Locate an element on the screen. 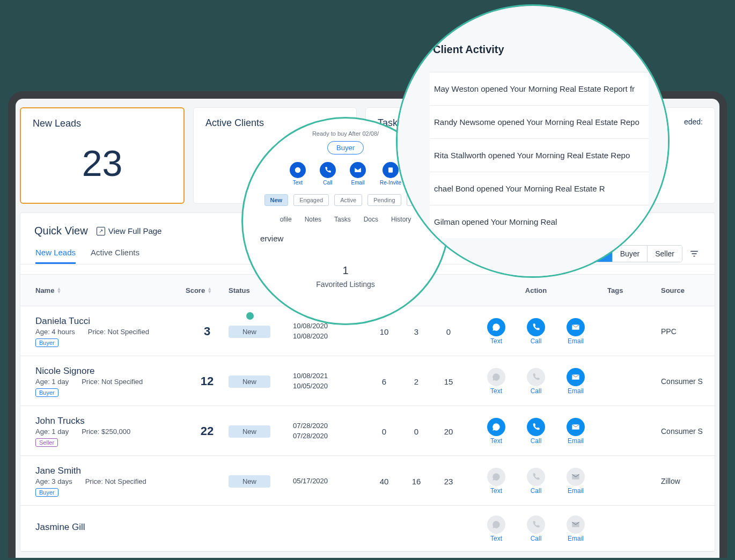 This screenshot has width=735, height=560. stage-pending: Pending is located at coordinates (384, 200).